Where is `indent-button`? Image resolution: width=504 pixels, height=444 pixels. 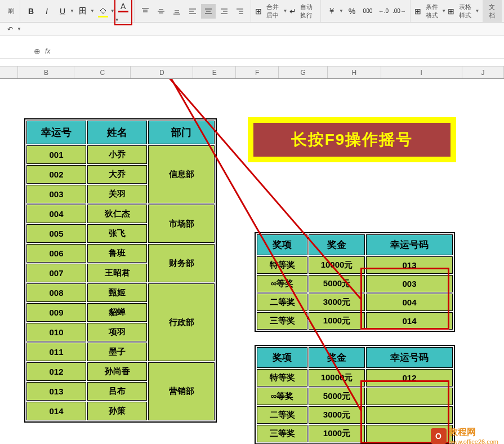 indent-button is located at coordinates (240, 11).